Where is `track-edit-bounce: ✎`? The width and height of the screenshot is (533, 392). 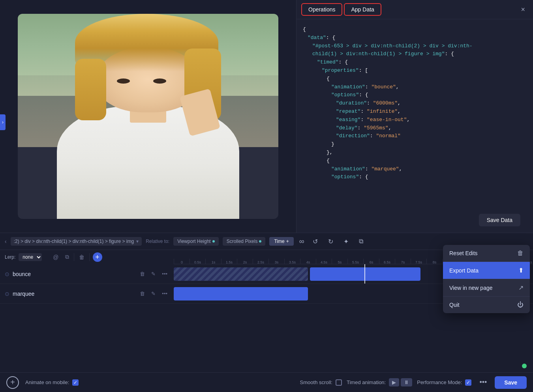 track-edit-bounce: ✎ is located at coordinates (153, 274).